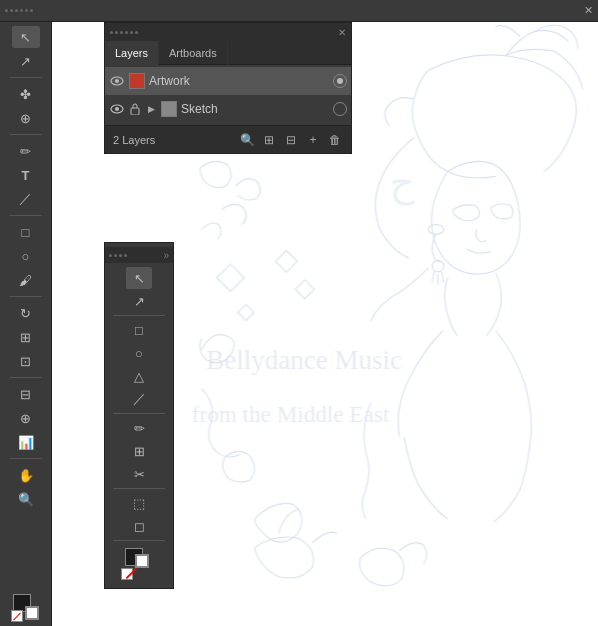  What do you see at coordinates (26, 499) in the screenshot?
I see `zoom-tool: 🔍` at bounding box center [26, 499].